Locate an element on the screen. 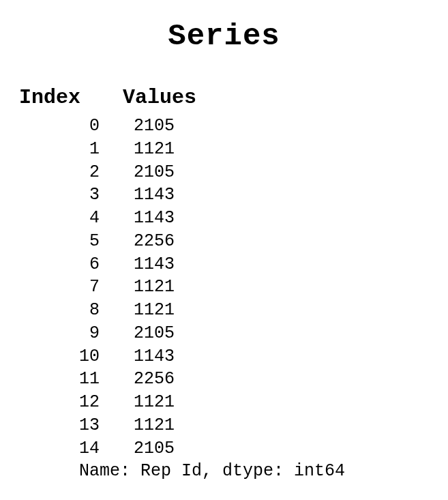 The height and width of the screenshot is (500, 448). row-index: 5 is located at coordinates (59, 241).